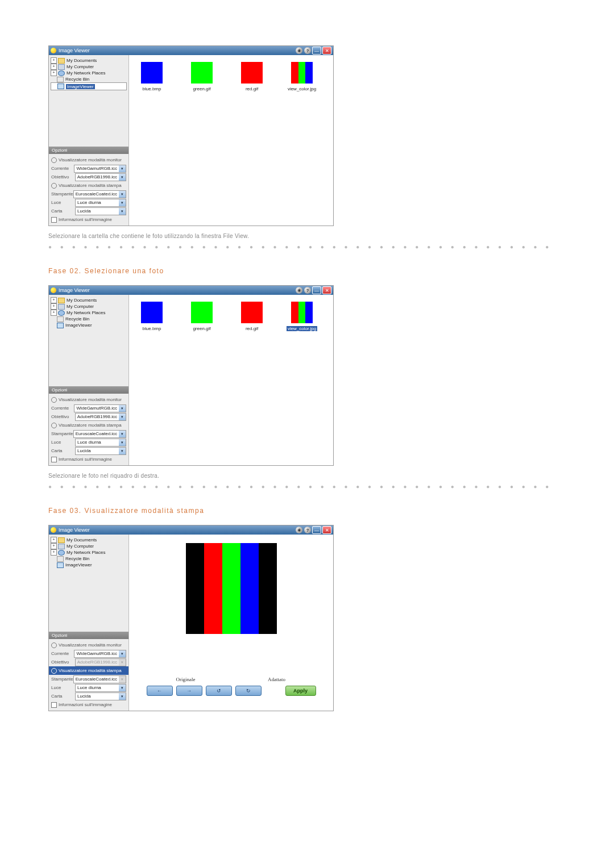 This screenshot has width=614, height=868. Describe the element at coordinates (191, 375) in the screenshot. I see `image-viewer-window-2: Image Viewer ✳ ? — ✕ +My Documents +My C…` at that location.